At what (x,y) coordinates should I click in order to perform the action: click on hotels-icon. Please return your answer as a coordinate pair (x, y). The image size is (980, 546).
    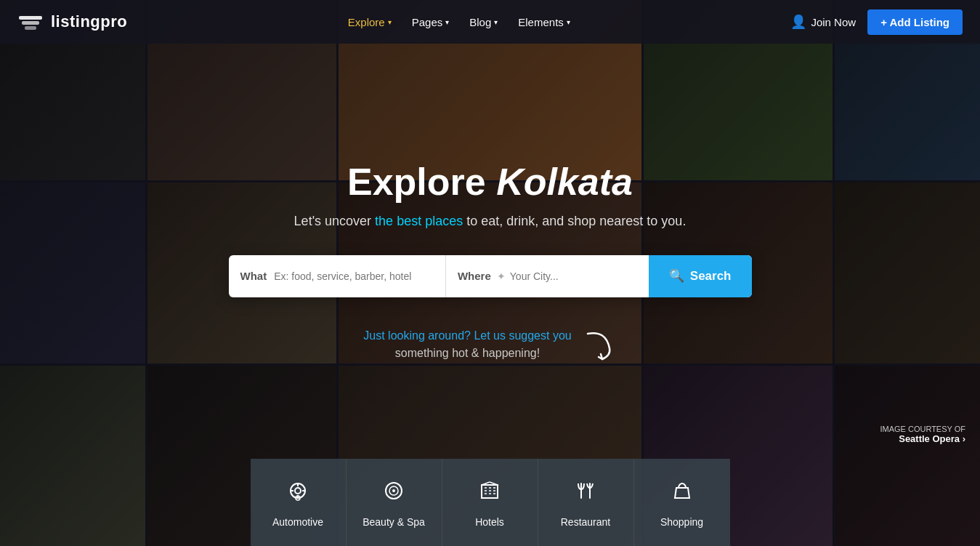
    Looking at the image, I should click on (490, 493).